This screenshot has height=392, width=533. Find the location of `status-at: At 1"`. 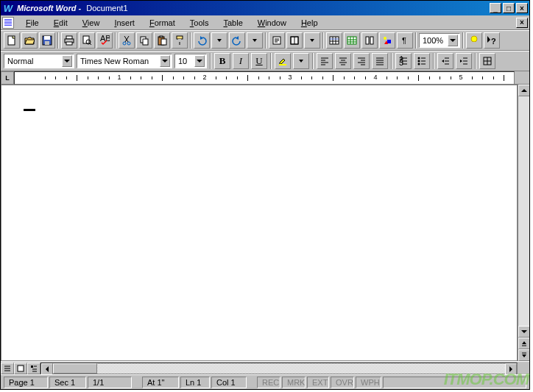

status-at: At 1" is located at coordinates (160, 382).